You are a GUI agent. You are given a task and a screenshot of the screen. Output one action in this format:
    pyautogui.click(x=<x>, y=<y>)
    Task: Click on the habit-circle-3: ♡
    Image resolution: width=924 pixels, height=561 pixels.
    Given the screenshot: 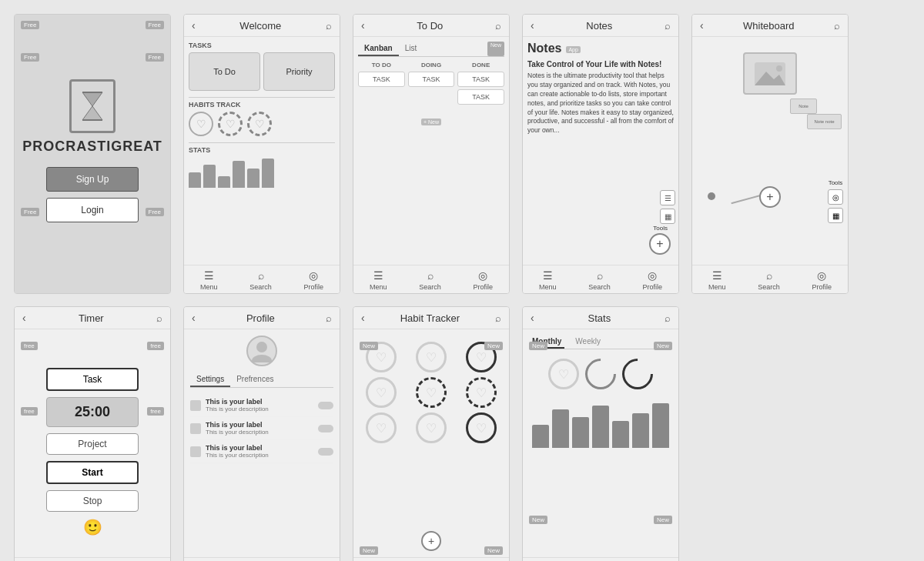 What is the action you would take?
    pyautogui.click(x=259, y=124)
    